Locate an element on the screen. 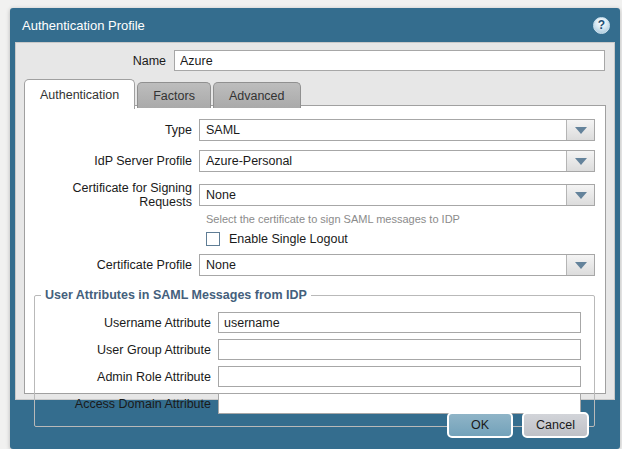 The width and height of the screenshot is (622, 449). tab-authentication: Authentication is located at coordinates (80, 94).